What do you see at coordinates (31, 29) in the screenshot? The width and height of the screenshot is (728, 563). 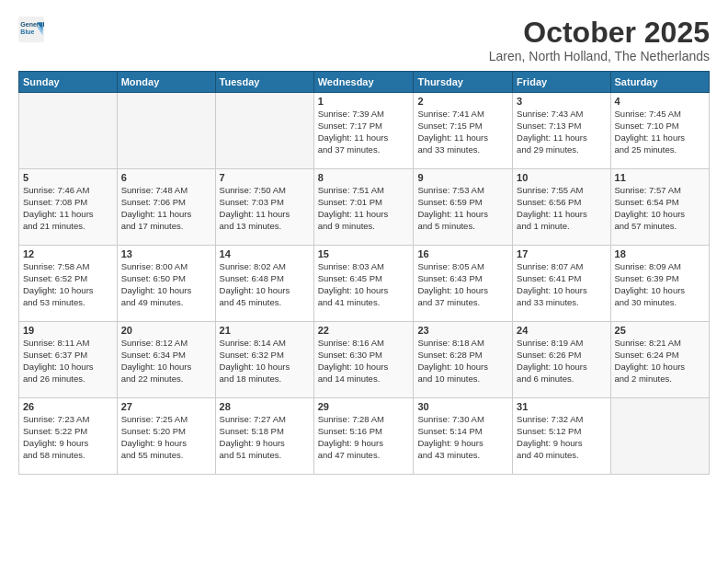 I see `logo: General Blue` at bounding box center [31, 29].